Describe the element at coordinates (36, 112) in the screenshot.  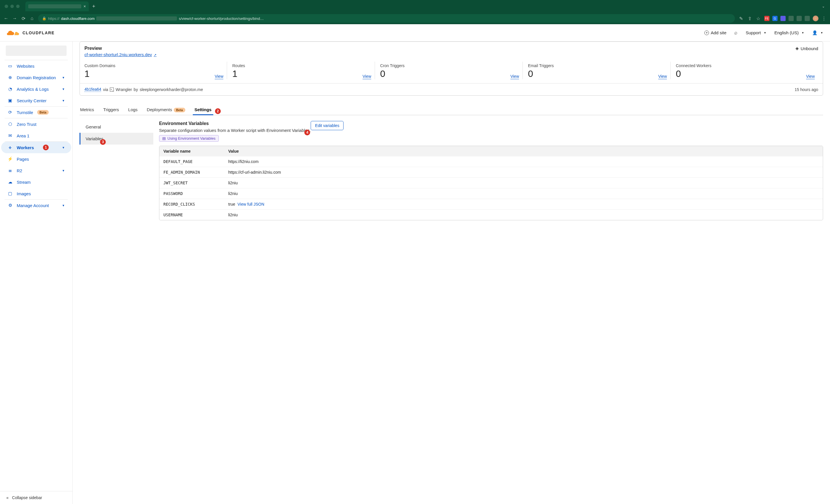
I see `sidebar-item-turnstile: ⟳TurnstileBeta` at that location.